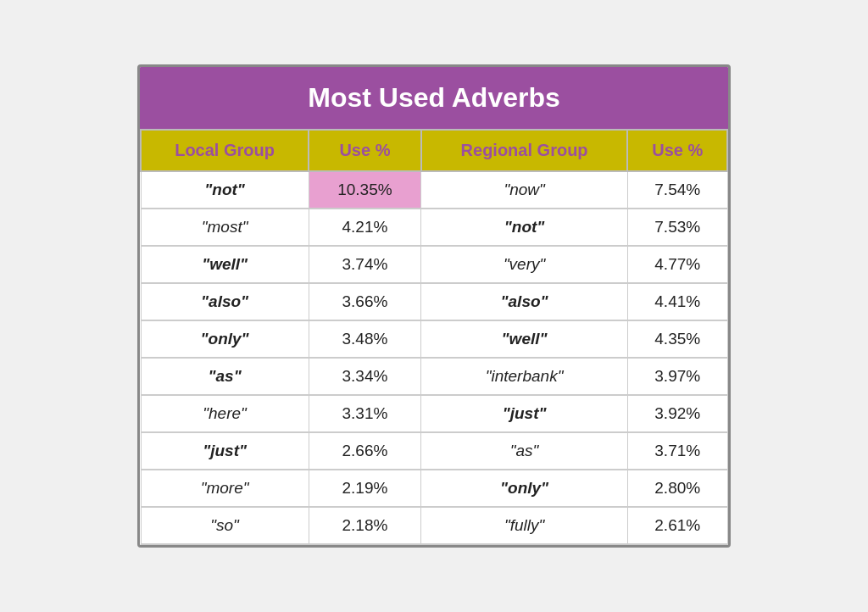  I want to click on regional-word: "just", so click(525, 414).